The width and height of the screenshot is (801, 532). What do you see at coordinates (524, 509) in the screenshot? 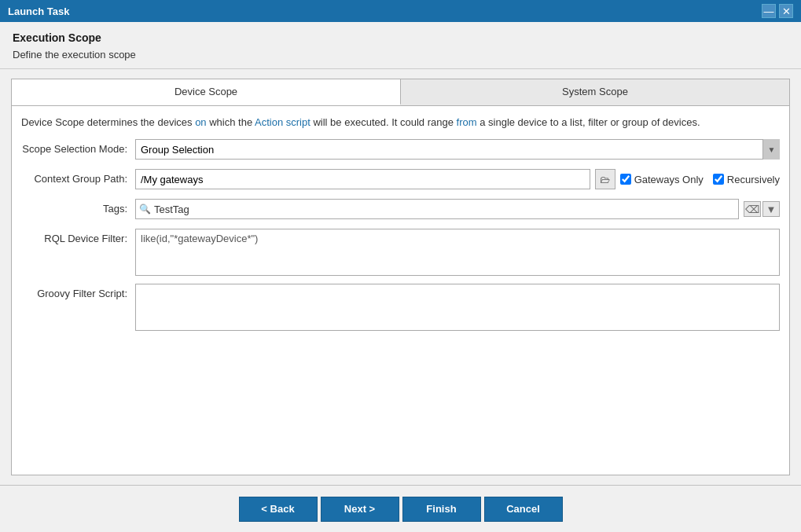
I see `cancel-button: Cancel` at bounding box center [524, 509].